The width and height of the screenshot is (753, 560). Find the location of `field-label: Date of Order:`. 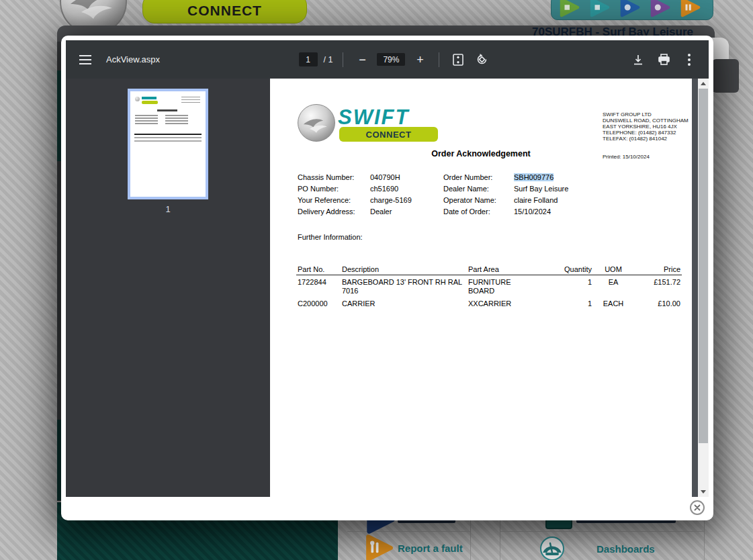

field-label: Date of Order: is located at coordinates (478, 212).